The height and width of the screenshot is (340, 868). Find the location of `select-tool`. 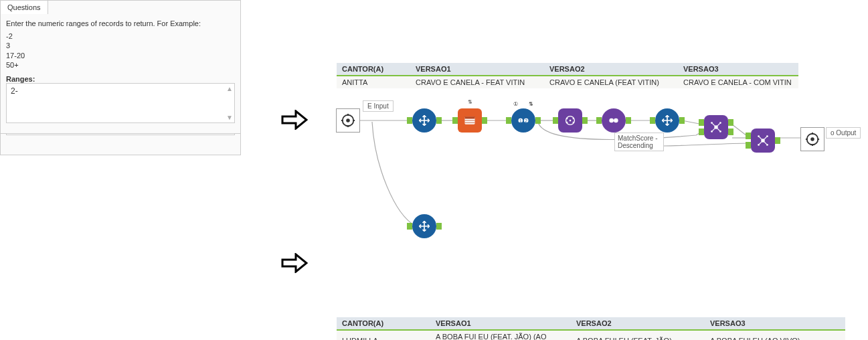

select-tool is located at coordinates (424, 120).